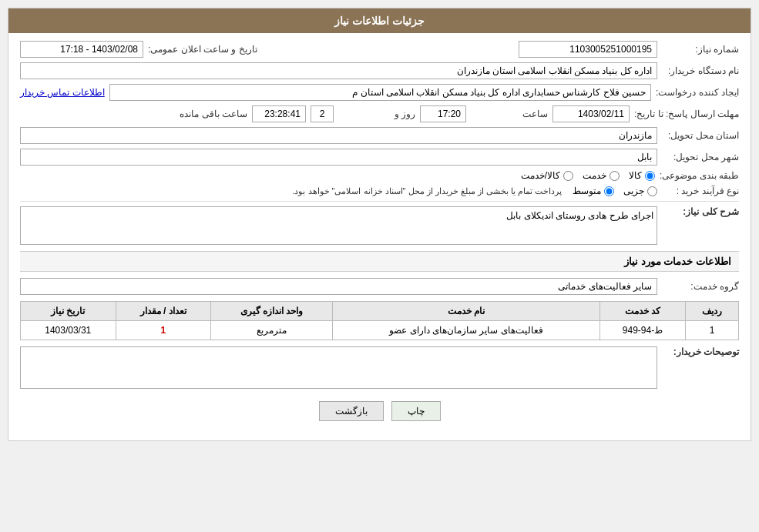 This screenshot has width=759, height=532. What do you see at coordinates (700, 212) in the screenshot?
I see `sharh-label: شرح کلی نیاز:` at bounding box center [700, 212].